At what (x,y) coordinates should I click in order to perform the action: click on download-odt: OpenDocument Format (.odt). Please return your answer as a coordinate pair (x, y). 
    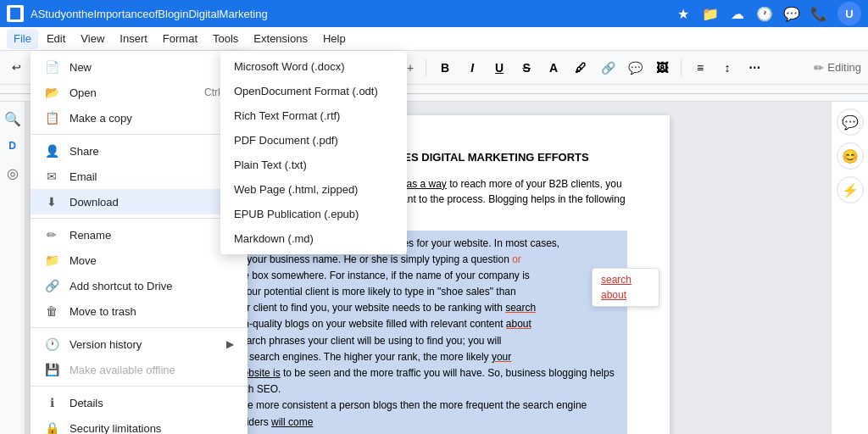
    Looking at the image, I should click on (314, 92).